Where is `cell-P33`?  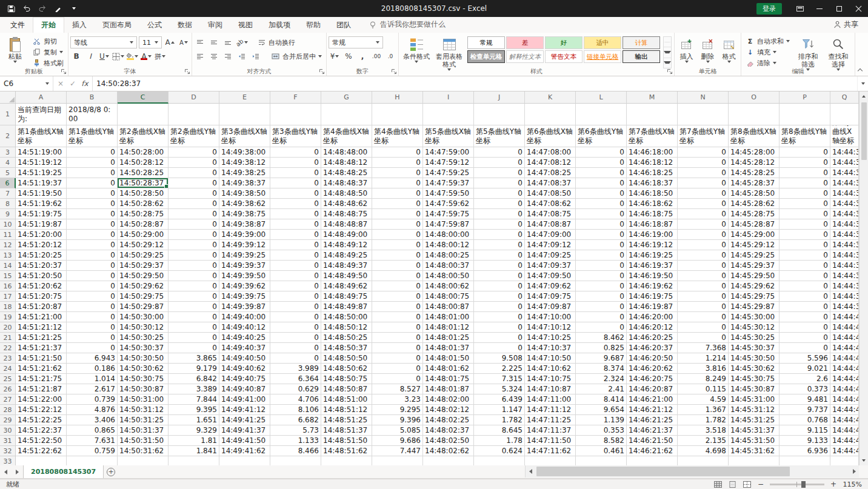 cell-P33 is located at coordinates (805, 461).